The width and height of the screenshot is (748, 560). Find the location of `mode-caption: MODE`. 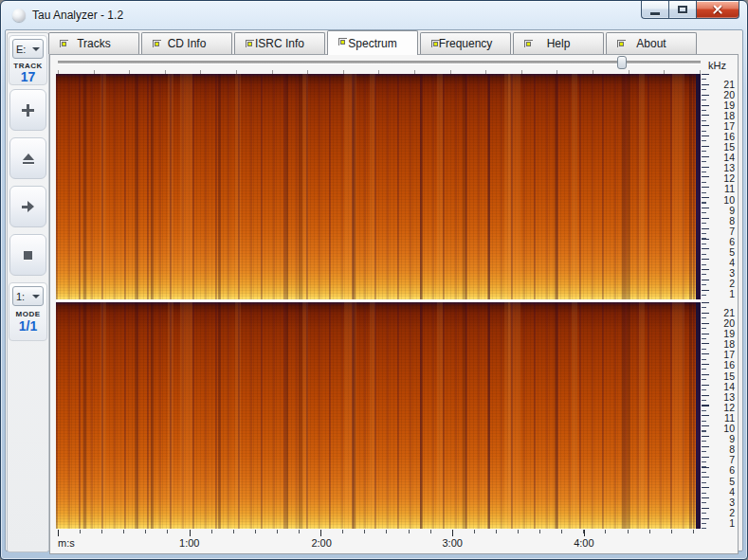

mode-caption: MODE is located at coordinates (28, 315).